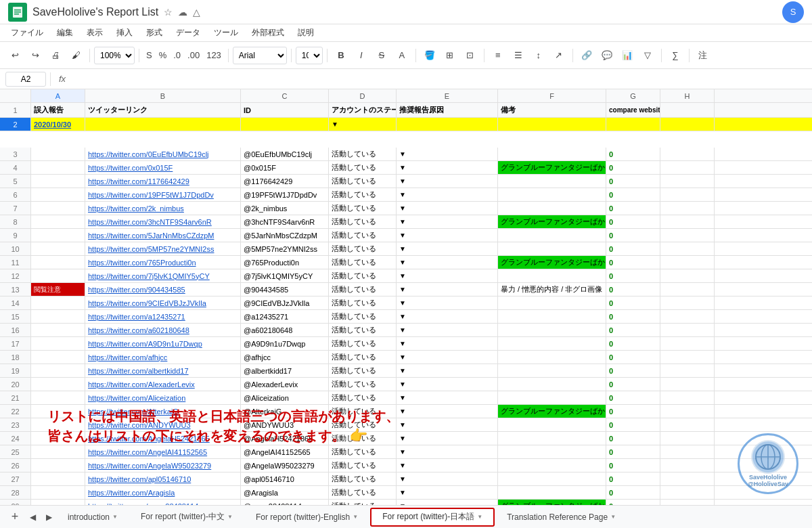  I want to click on tab-nav-left: ◀, so click(32, 517).